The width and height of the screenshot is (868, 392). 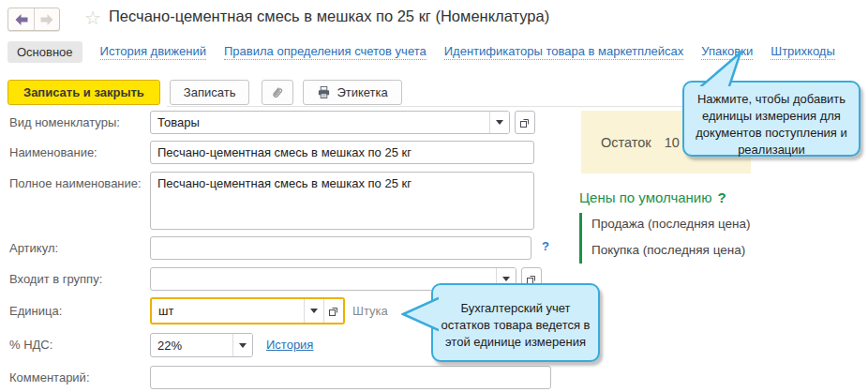 What do you see at coordinates (47, 20) in the screenshot?
I see `arrow-right-icon` at bounding box center [47, 20].